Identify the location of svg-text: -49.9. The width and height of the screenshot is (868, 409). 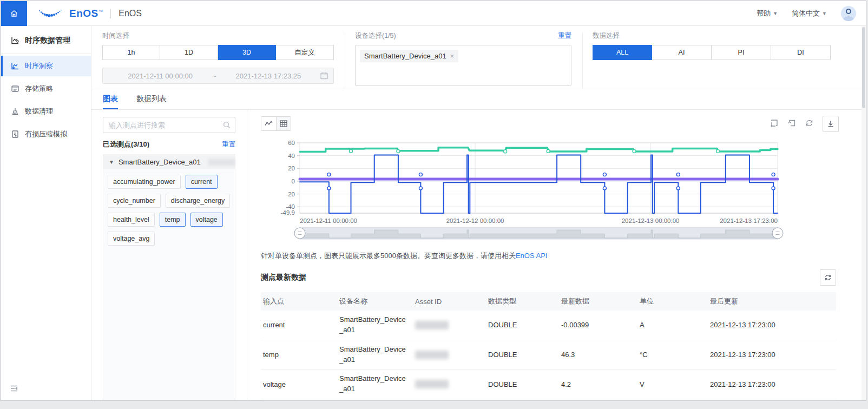
(288, 213).